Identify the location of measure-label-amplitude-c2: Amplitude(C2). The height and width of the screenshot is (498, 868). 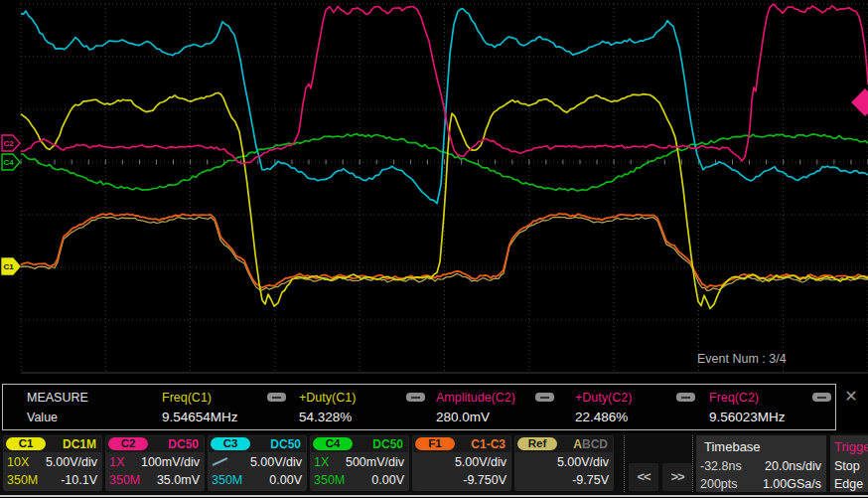
(476, 398).